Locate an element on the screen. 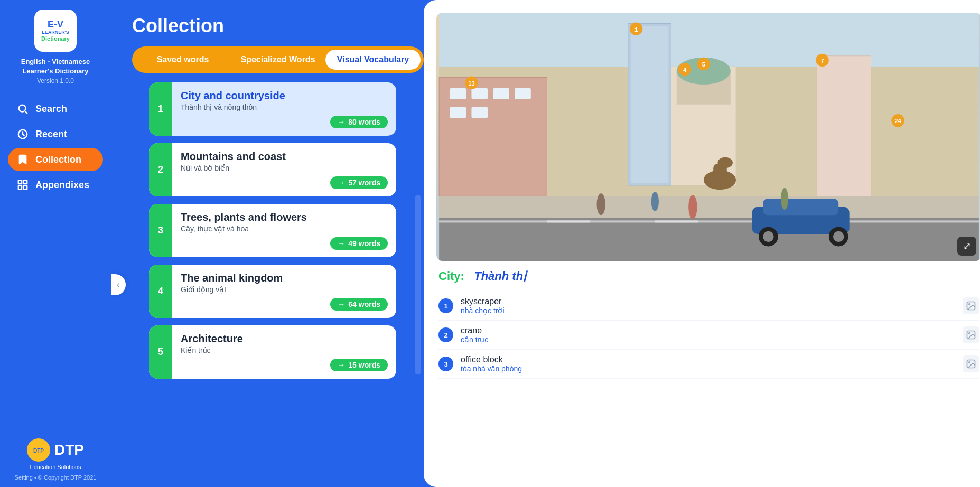 This screenshot has height=487, width=980. sidebar-item-recent: Recent is located at coordinates (55, 134).